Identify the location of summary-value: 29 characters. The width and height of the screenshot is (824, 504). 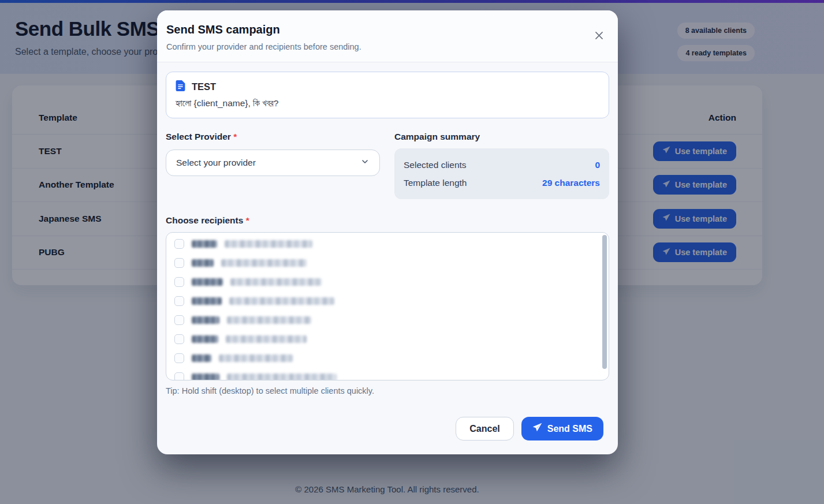
(571, 183).